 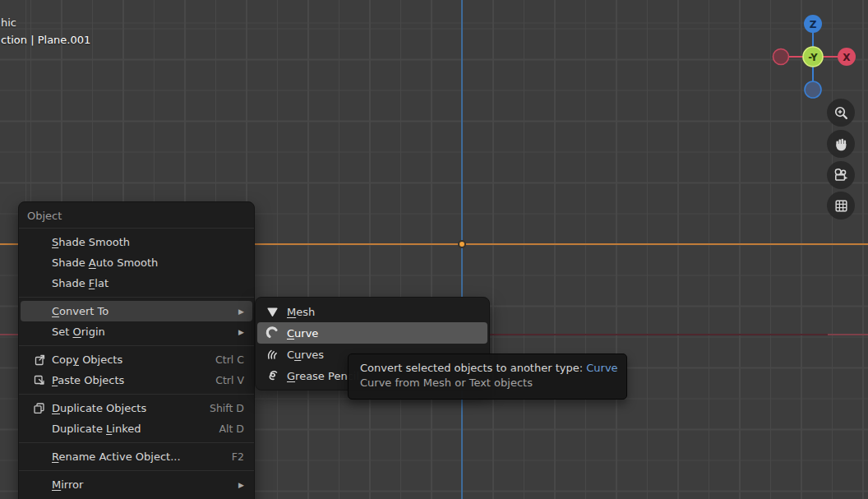 What do you see at coordinates (487, 377) in the screenshot?
I see `tooltip: Convert selected objects to another type…` at bounding box center [487, 377].